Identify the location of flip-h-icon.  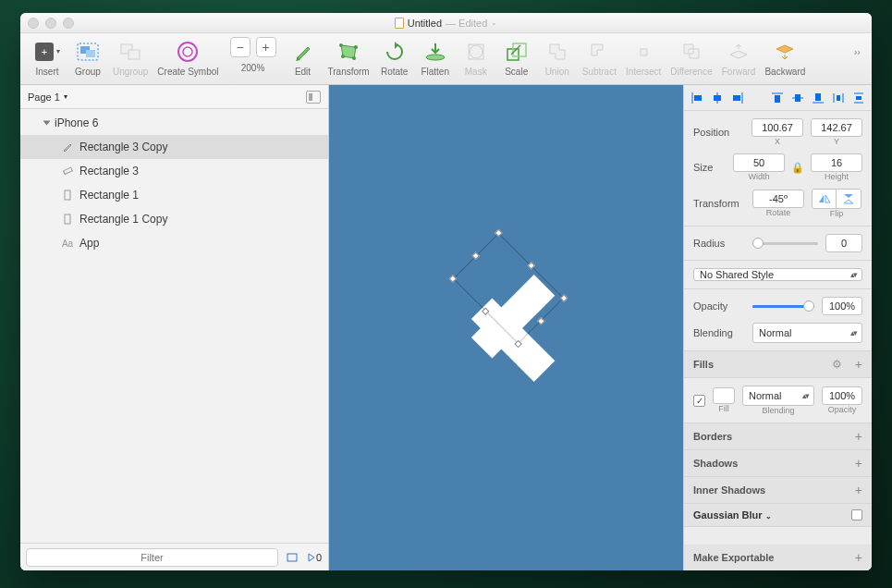
(825, 199).